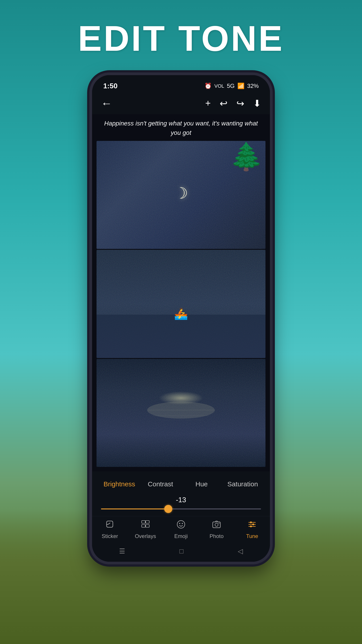 The image size is (362, 644). I want to click on status-bar: 1:50 ⏰ VOL 5G 📶 32%, so click(181, 84).